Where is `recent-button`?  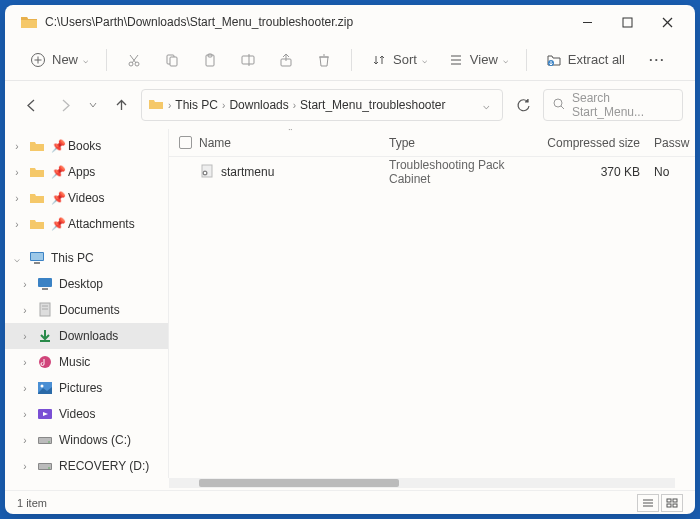 recent-button is located at coordinates (93, 105).